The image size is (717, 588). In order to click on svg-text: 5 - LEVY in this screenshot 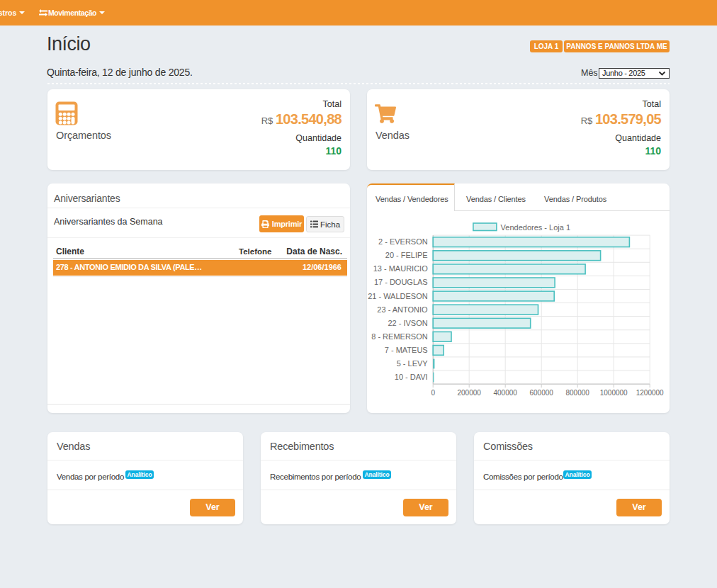, I will do `click(412, 363)`.